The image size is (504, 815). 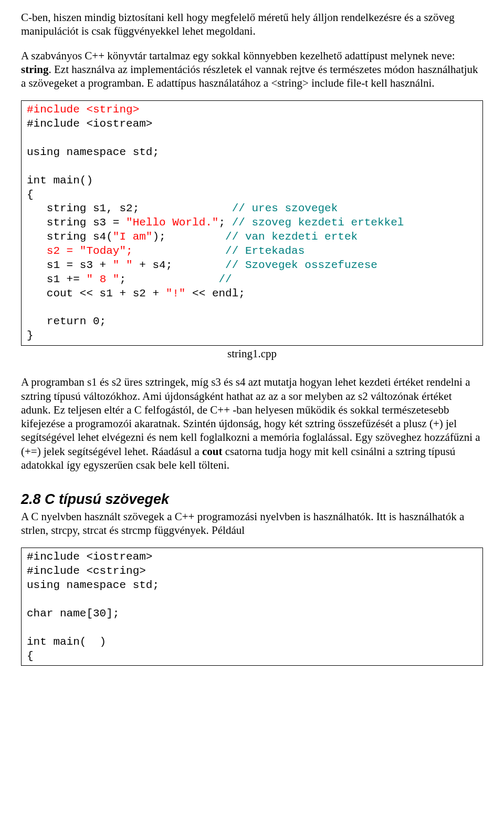 I want to click on c1-l8a: string s4(, so click(x=70, y=236).